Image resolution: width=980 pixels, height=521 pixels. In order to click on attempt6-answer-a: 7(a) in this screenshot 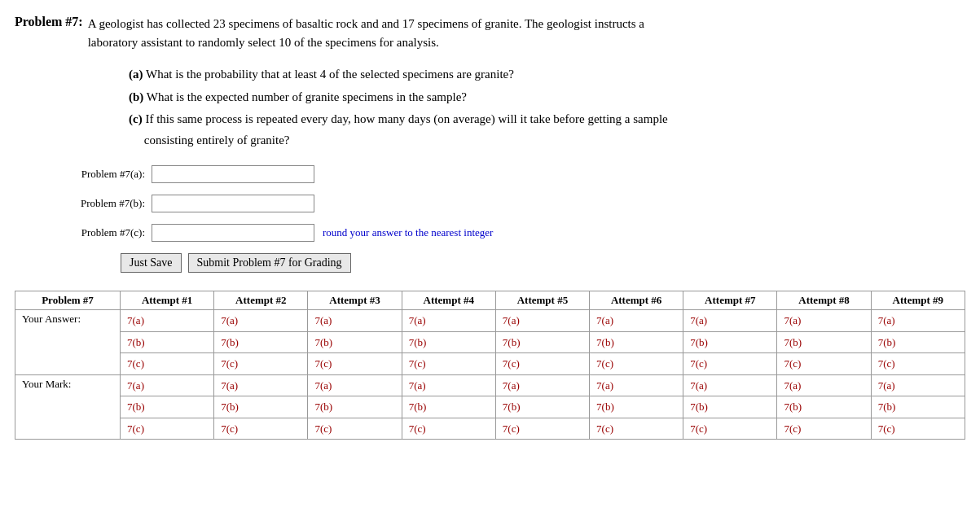, I will do `click(637, 321)`.